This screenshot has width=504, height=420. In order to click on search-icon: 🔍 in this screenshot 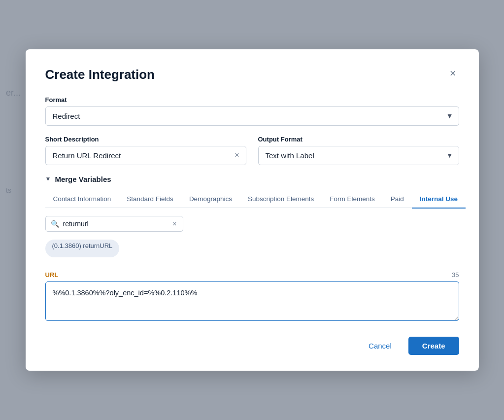, I will do `click(55, 224)`.